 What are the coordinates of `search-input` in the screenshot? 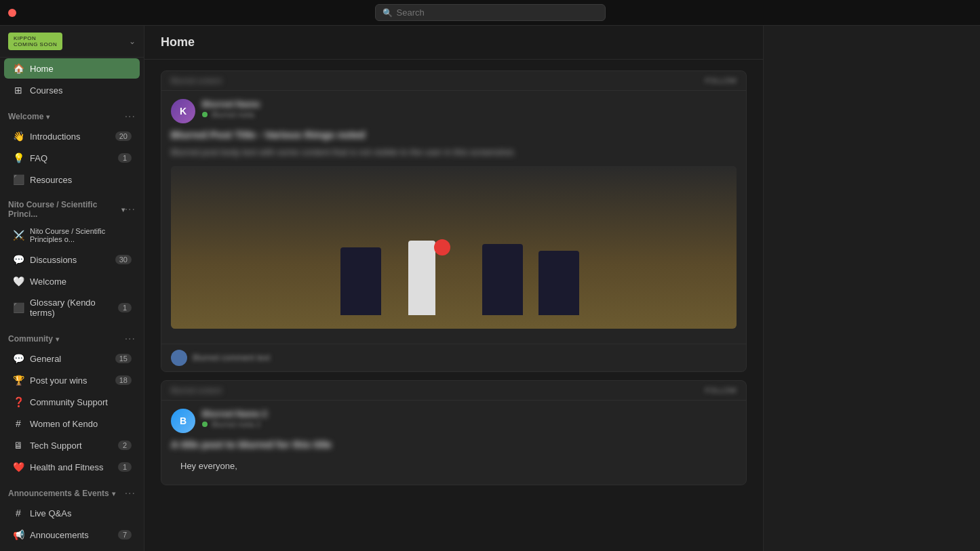 It's located at (498, 12).